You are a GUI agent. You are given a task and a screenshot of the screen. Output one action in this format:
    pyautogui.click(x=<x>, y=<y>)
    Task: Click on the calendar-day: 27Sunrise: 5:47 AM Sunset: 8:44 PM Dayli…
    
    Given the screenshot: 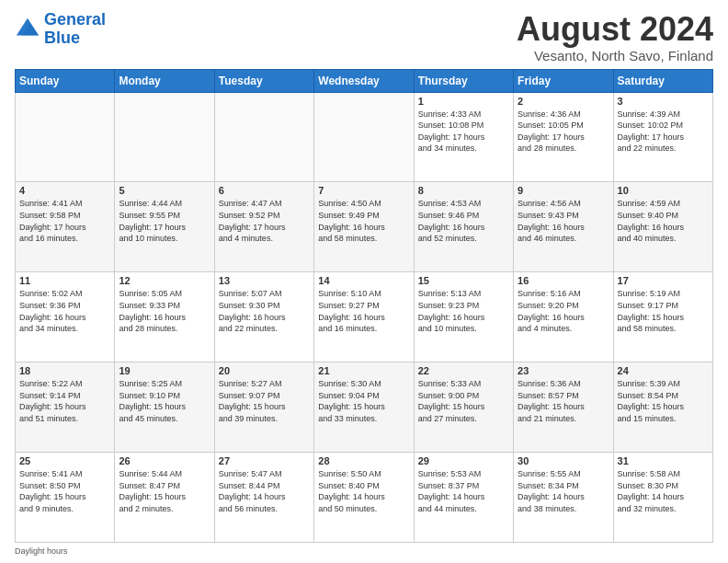 What is the action you would take?
    pyautogui.click(x=264, y=498)
    